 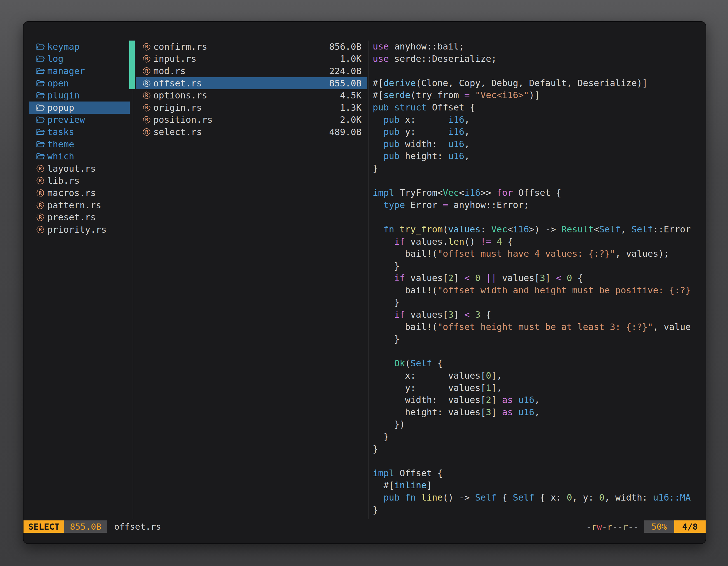 What do you see at coordinates (539, 279) in the screenshot?
I see `code-line: if values[2] < 0 || values[3] < 0 {` at bounding box center [539, 279].